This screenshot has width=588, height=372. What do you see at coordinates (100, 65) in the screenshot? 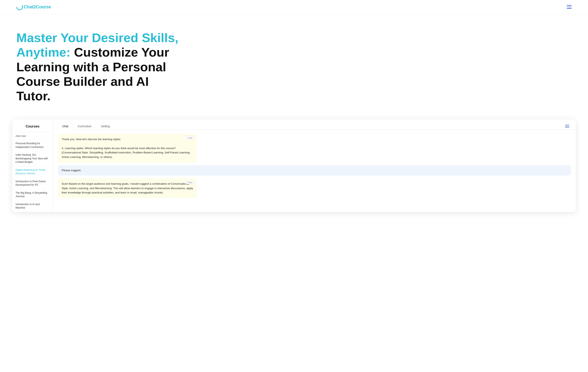
I see `hero-section: Master Your Desired Skills, Anytime: Cus…` at bounding box center [100, 65].